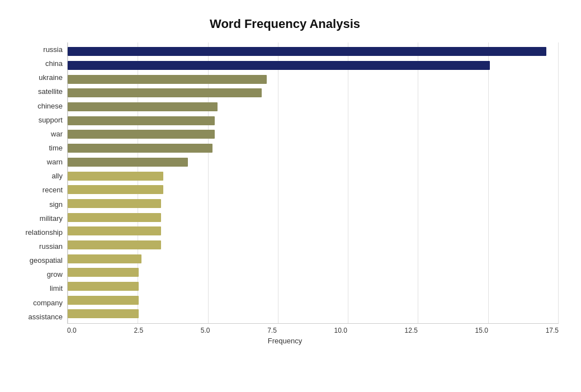 The height and width of the screenshot is (392, 581). I want to click on x-tick-label: 10.0, so click(341, 330).